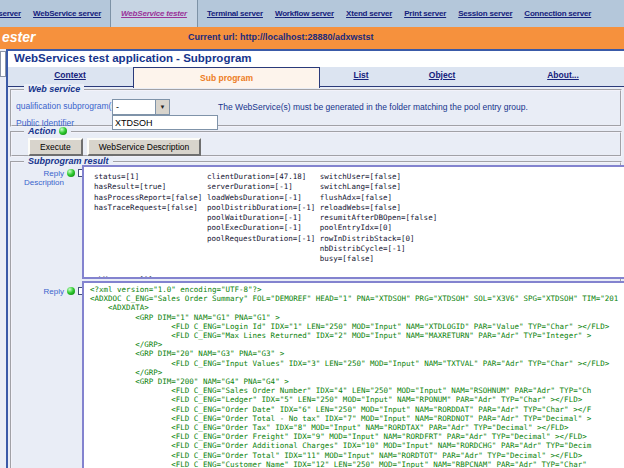  What do you see at coordinates (162, 107) in the screenshot?
I see `chevron-down-icon: ▼` at bounding box center [162, 107].